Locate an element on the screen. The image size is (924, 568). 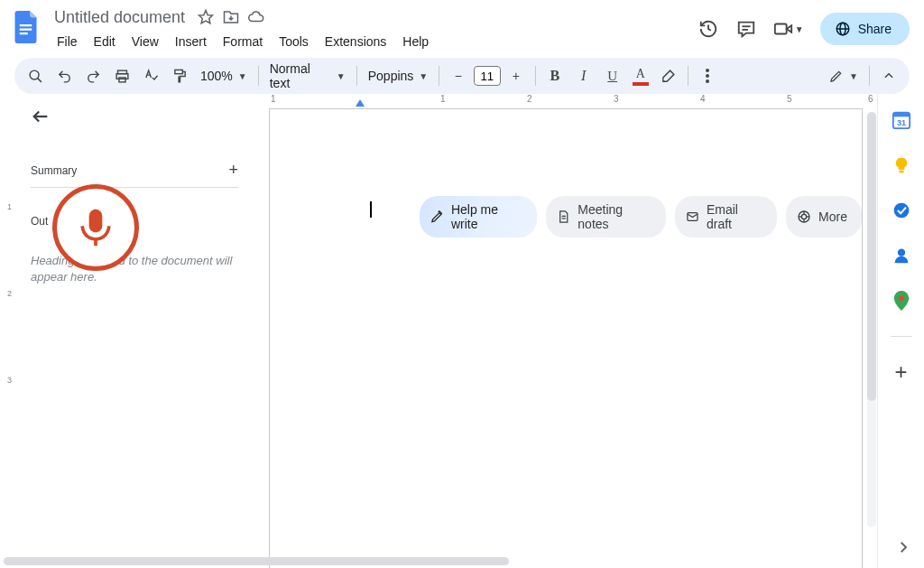
tasks-icon is located at coordinates (901, 210).